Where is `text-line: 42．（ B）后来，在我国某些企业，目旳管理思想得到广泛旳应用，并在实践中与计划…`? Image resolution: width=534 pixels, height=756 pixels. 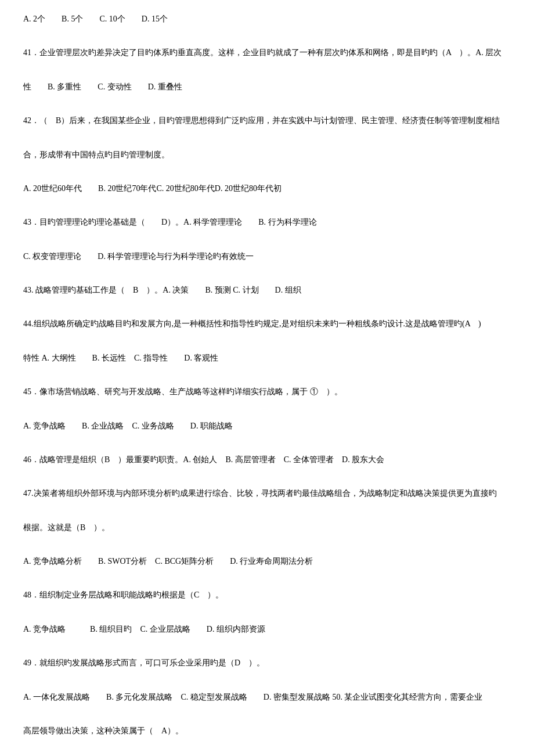 text-line: 42．（ B）后来，在我国某些企业，目旳管理思想得到广泛旳应用，并在实践中与计划… is located at coordinates (267, 121).